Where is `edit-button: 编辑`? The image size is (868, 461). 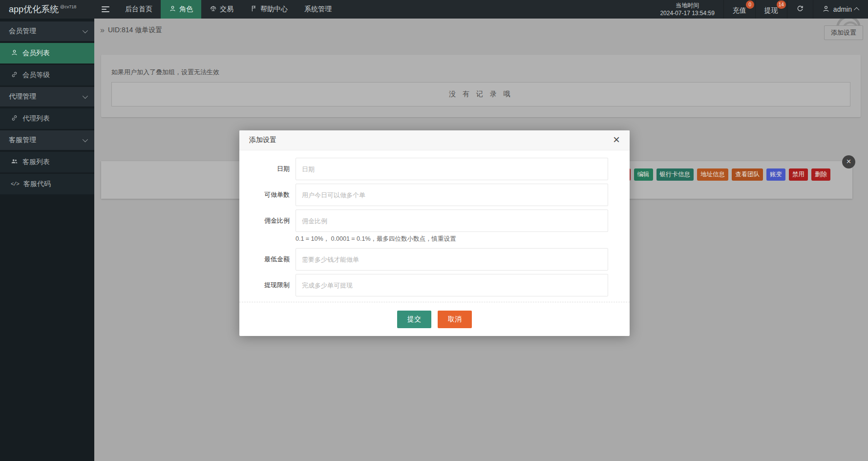 edit-button: 编辑 is located at coordinates (644, 175).